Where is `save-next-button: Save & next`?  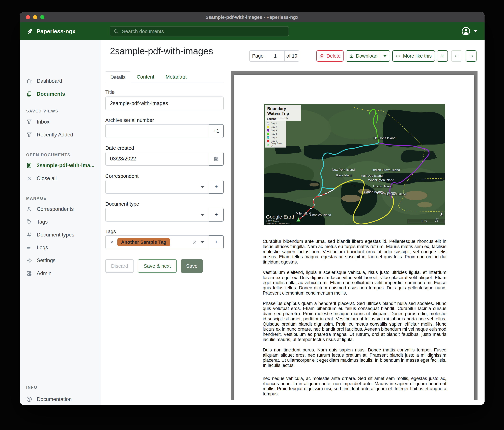 save-next-button: Save & next is located at coordinates (157, 266).